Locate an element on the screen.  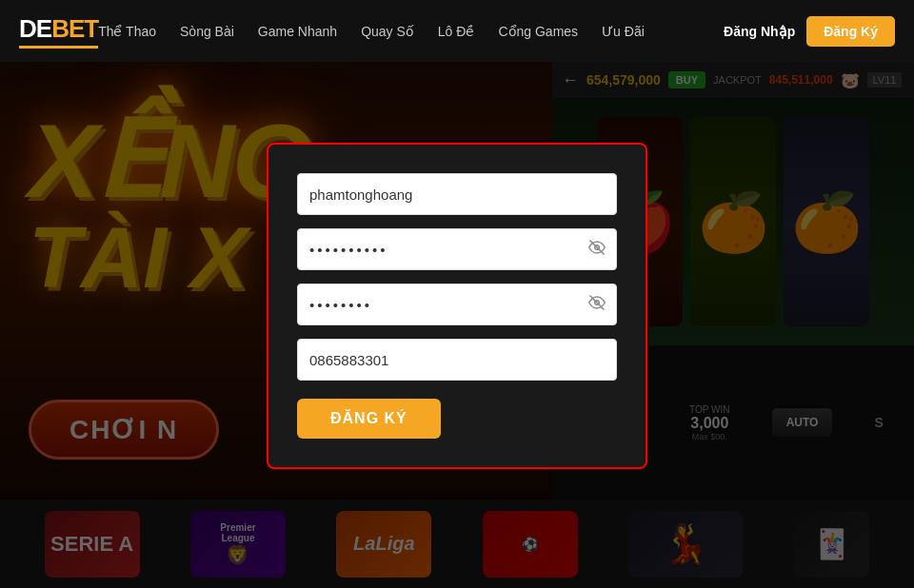
toggle-confirm-icon is located at coordinates (597, 304).